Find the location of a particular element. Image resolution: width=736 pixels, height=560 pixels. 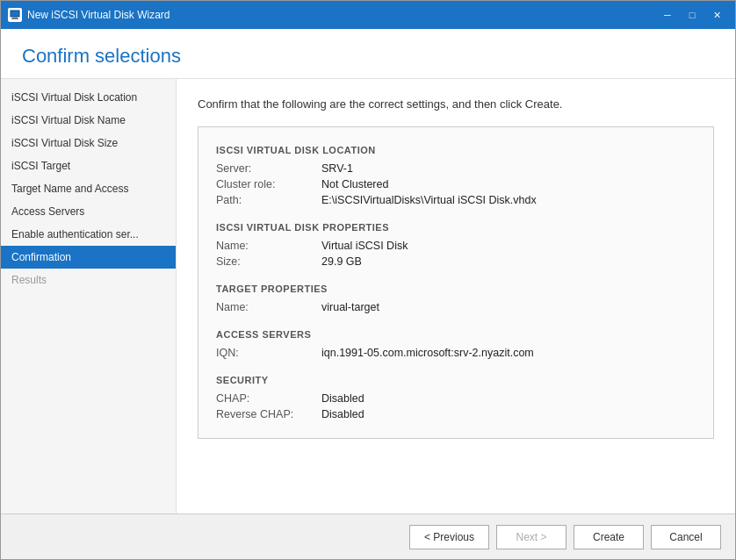

window-controls: ─ □ ✕ is located at coordinates (692, 15).